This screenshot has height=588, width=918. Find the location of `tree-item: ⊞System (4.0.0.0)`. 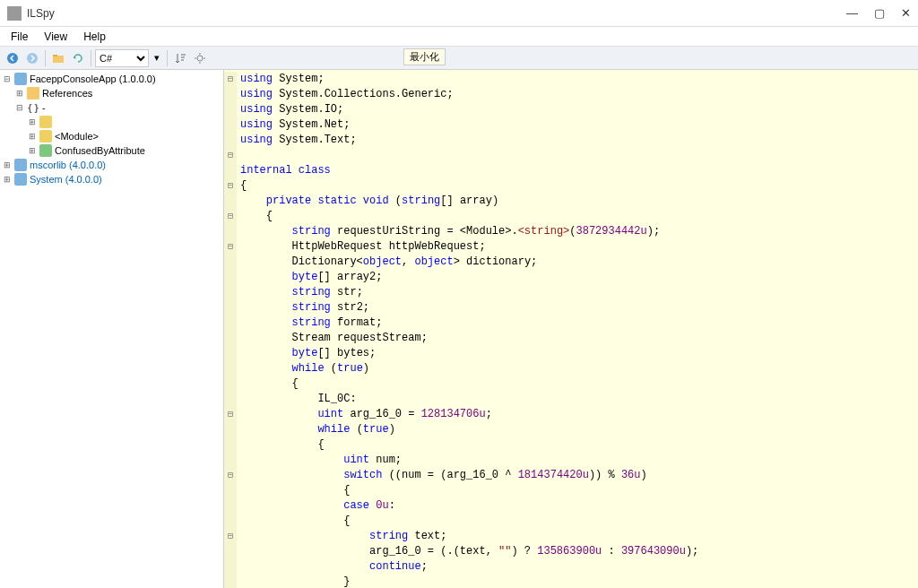

tree-item: ⊞System (4.0.0.0) is located at coordinates (111, 179).